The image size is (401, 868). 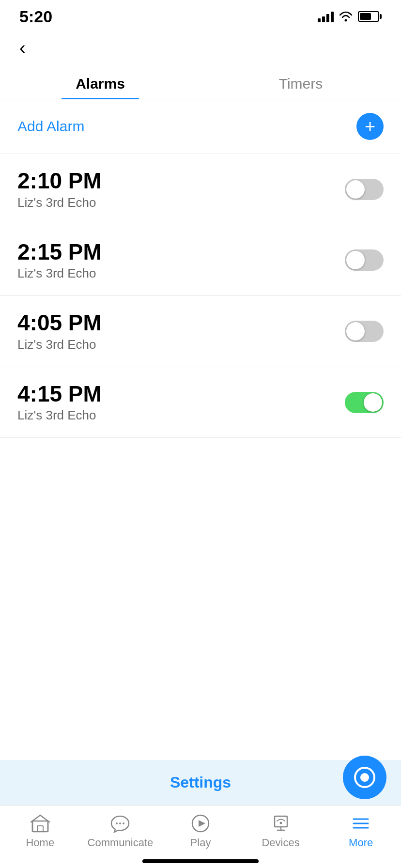 I want to click on alarm-time: 2:15 PM, so click(x=60, y=252).